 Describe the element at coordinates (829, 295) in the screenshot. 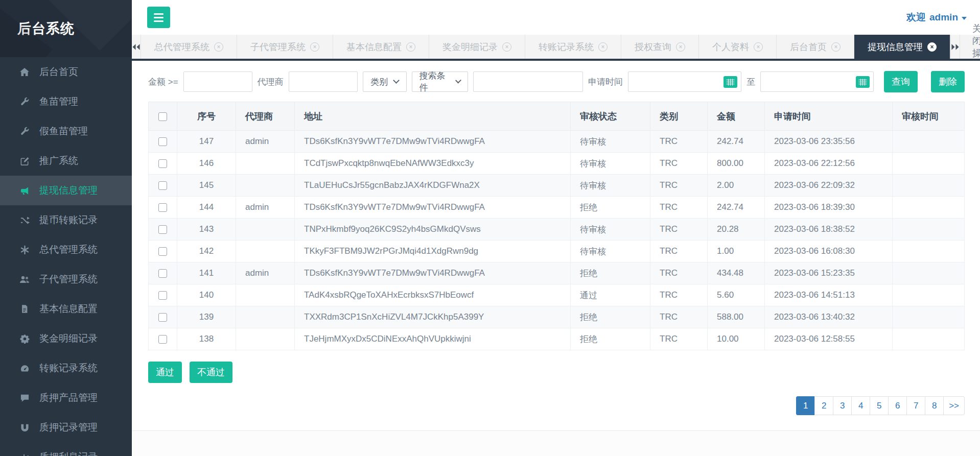

I see `cell-apply-time: 2023-03-06 14:51:13` at that location.